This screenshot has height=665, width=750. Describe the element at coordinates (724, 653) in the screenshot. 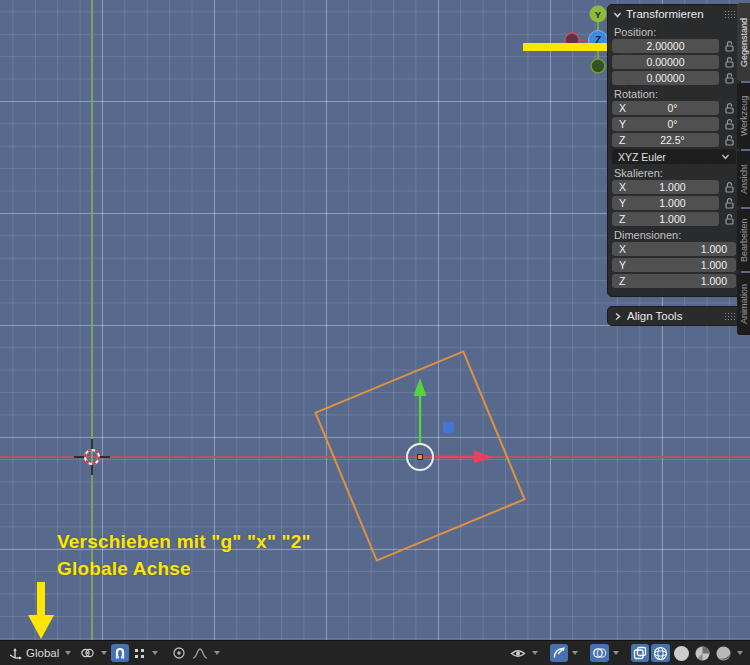

I see `shading-rendered-button` at that location.